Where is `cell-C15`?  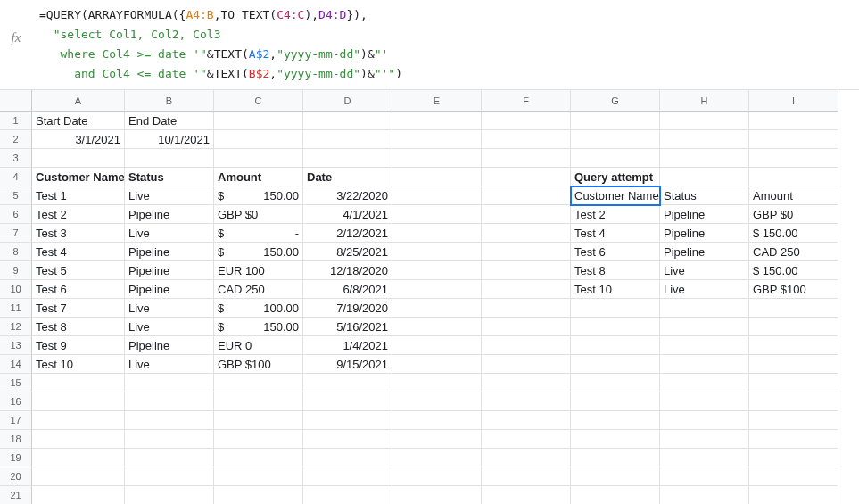 cell-C15 is located at coordinates (259, 384).